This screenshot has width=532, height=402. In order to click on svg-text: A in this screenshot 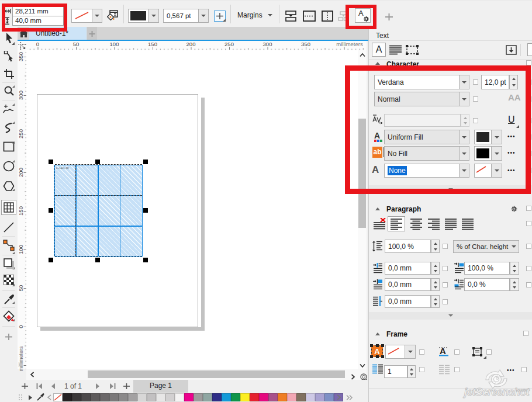, I will do `click(443, 351)`.